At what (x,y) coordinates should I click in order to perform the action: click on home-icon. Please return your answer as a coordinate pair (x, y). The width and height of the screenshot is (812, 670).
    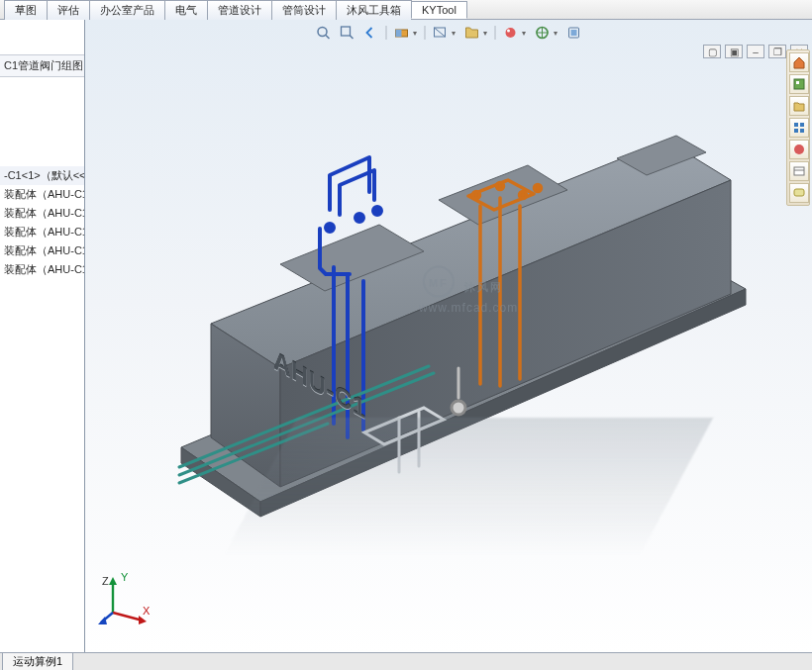
    Looking at the image, I should click on (799, 62).